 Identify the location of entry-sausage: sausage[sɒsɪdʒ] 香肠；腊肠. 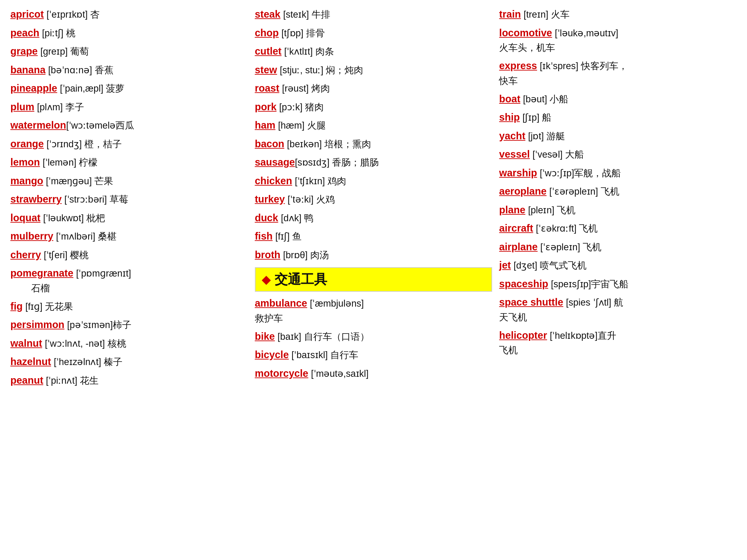
(374, 162).